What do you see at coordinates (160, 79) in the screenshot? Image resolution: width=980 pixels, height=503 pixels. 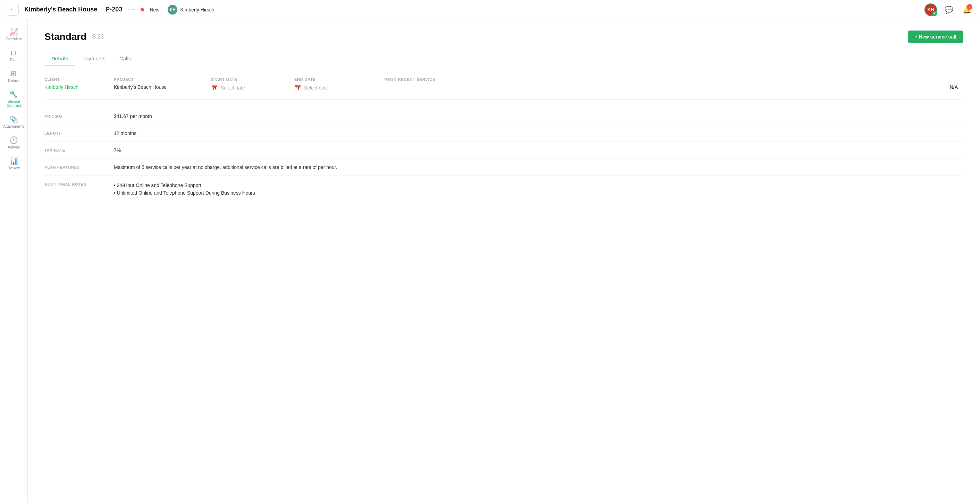 I see `project-label: PROJECT` at bounding box center [160, 79].